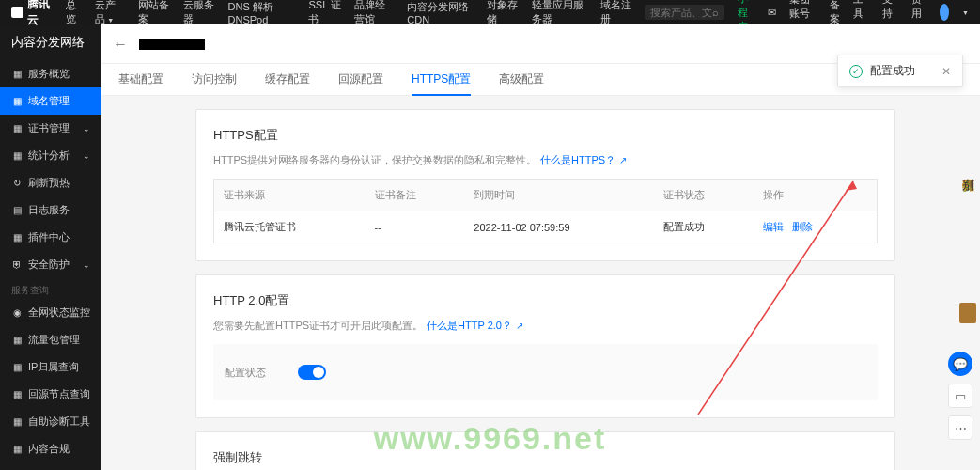  What do you see at coordinates (681, 12) in the screenshot?
I see `search-input` at bounding box center [681, 12].